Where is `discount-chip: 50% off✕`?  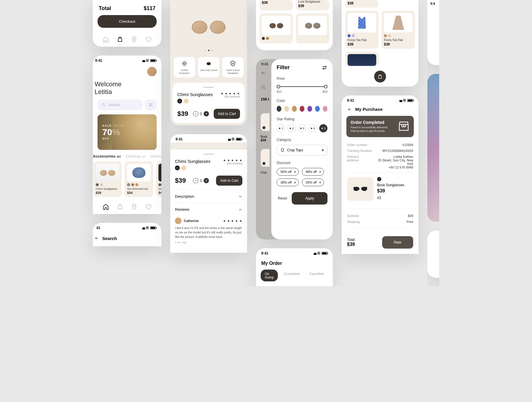 discount-chip: 50% off✕ is located at coordinates (288, 172).